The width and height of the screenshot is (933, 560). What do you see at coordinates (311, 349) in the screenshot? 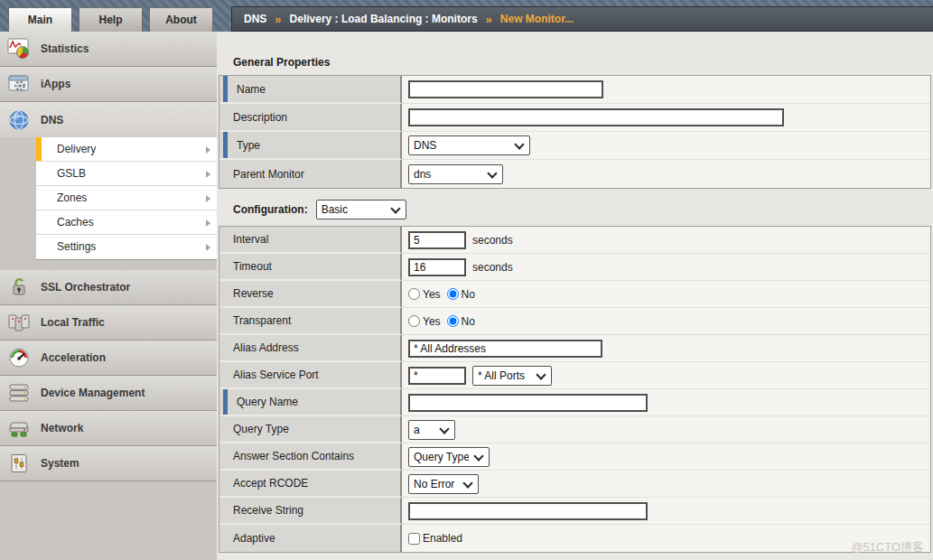
I see `alias-address-label: Alias Address` at bounding box center [311, 349].